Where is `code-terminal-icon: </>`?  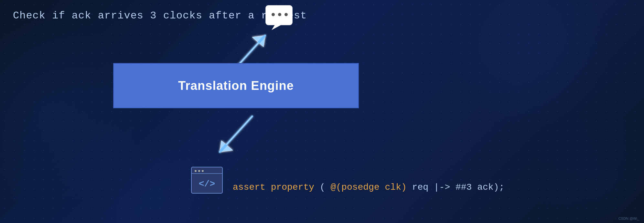
code-terminal-icon: </> is located at coordinates (207, 180).